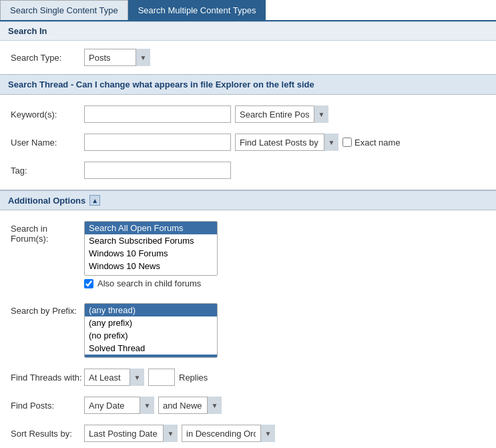 The height and width of the screenshot is (448, 496). I want to click on find-threads-qualifier-wrapper: At Least Exactly At Most ▼, so click(114, 377).